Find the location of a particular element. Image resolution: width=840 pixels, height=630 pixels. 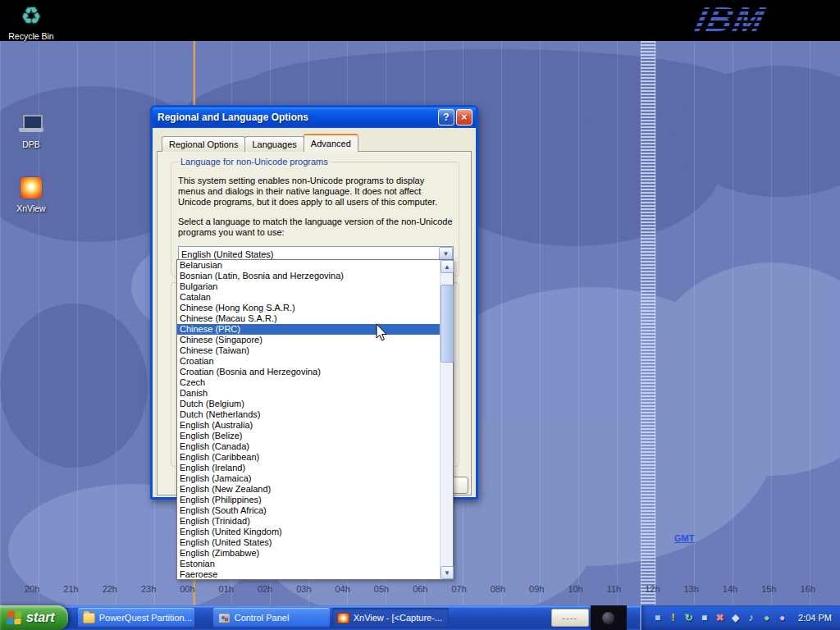

language-list-item: English (Australia) is located at coordinates (308, 425).